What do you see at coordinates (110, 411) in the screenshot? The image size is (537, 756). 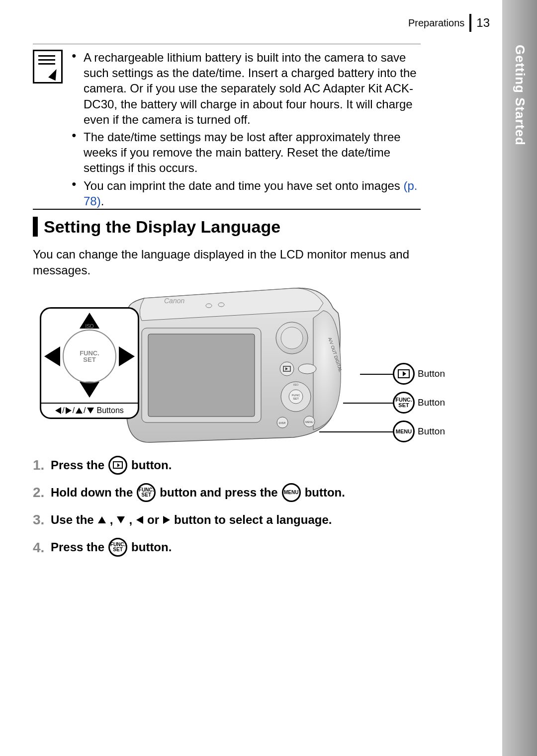 I see `buttons-label: Buttons` at bounding box center [110, 411].